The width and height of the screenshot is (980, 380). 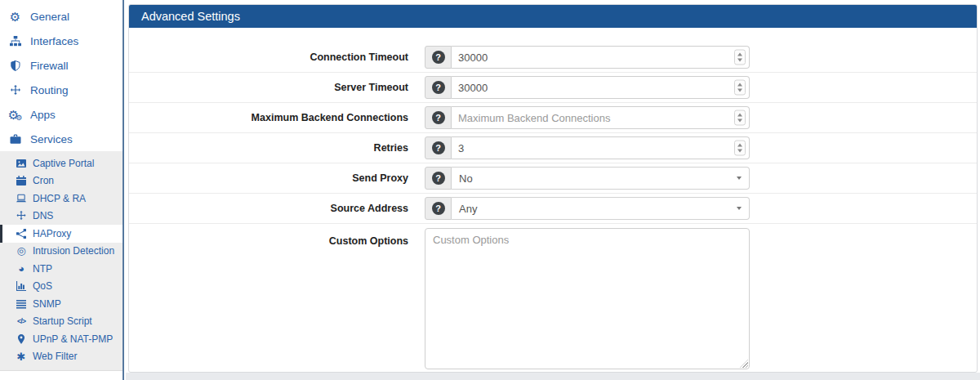 What do you see at coordinates (54, 41) in the screenshot?
I see `sidebar-item-label: Interfaces` at bounding box center [54, 41].